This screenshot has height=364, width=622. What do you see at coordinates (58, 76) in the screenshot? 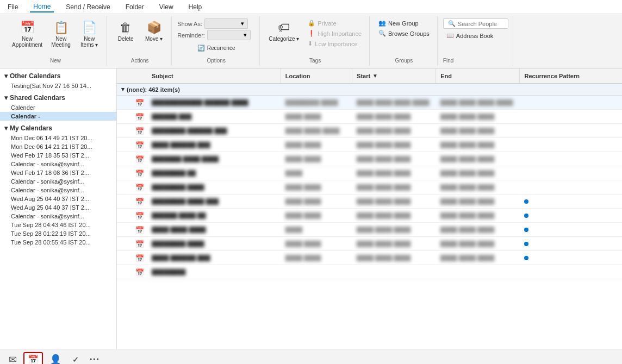
I see `other-calendars-header: ▾ Other Calendars` at bounding box center [58, 76].